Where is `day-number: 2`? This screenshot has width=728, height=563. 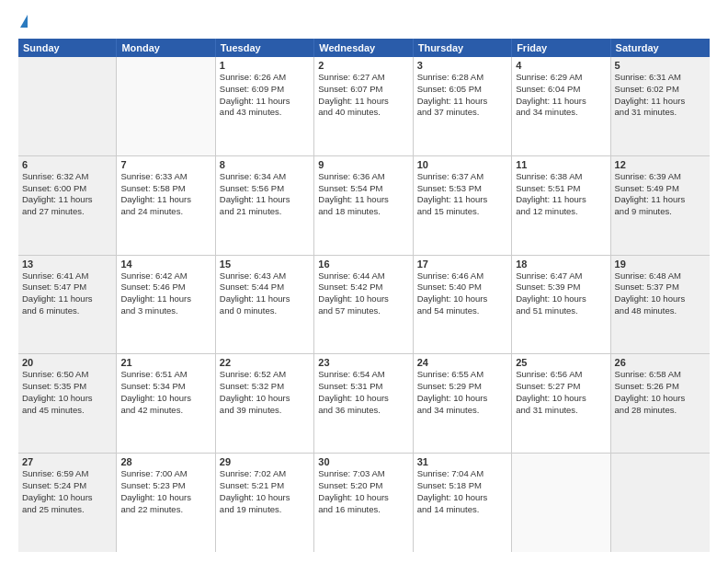
day-number: 2 is located at coordinates (363, 65).